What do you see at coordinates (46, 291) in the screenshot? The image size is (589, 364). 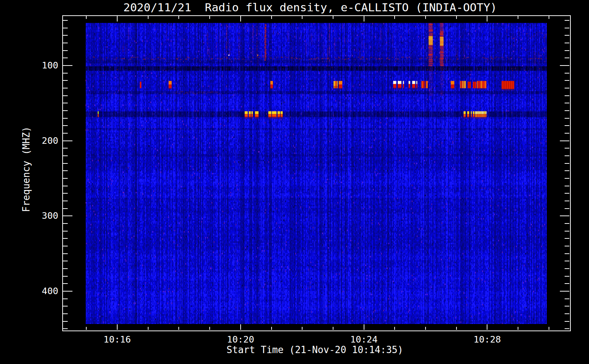 I see `y-tick-label: 400` at bounding box center [46, 291].